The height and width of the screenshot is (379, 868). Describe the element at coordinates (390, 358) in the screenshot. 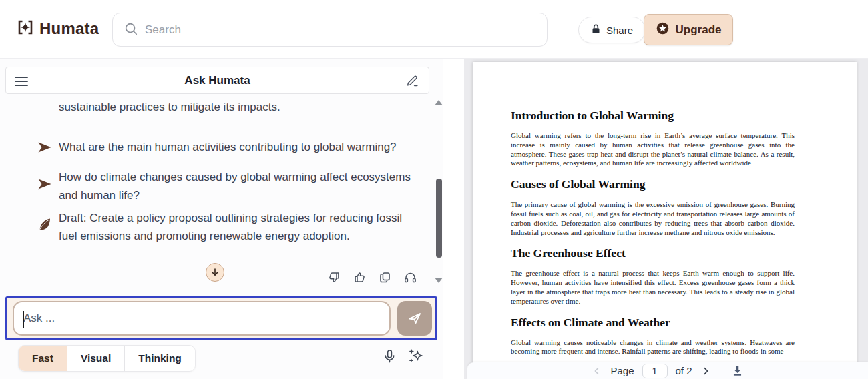

I see `mic-icon` at that location.